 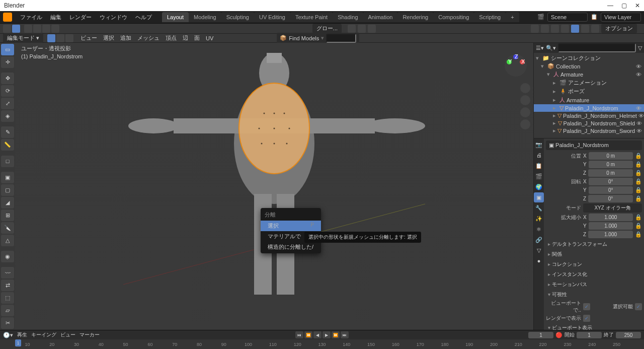 I want to click on workspace-tab-scripting: Scripting, so click(x=490, y=17).